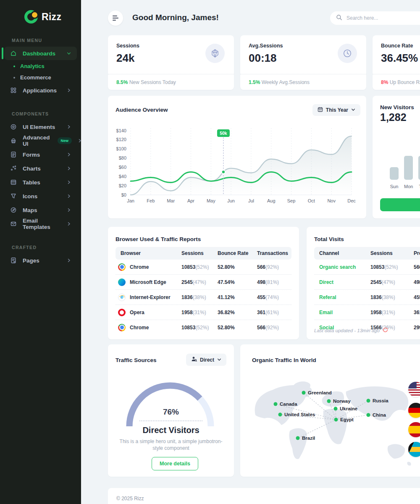  What do you see at coordinates (40, 66) in the screenshot?
I see `sidebar-item-analytics: Analytics` at bounding box center [40, 66].